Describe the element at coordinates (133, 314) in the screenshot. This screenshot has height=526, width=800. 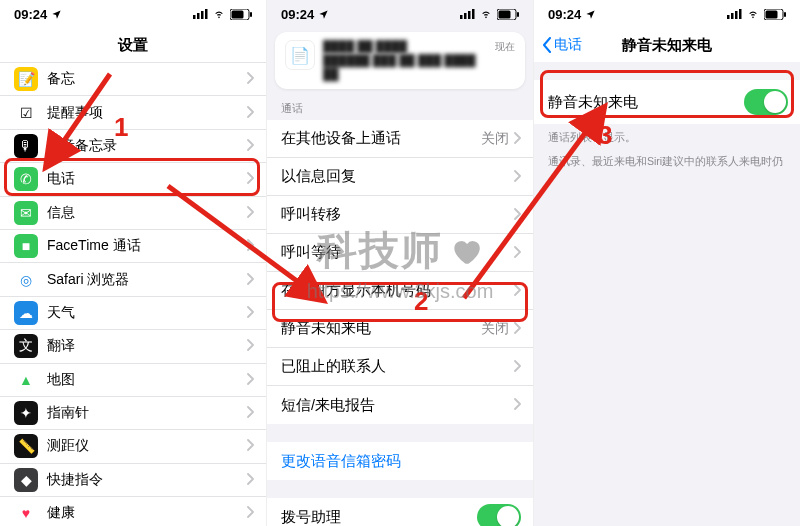
I see `settings-row-weather: ☁︎天气` at that location.